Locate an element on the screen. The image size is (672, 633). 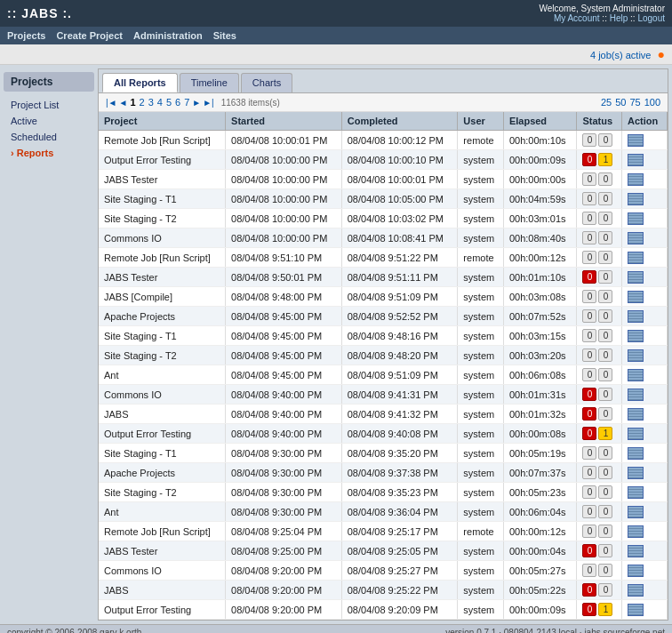
col-project: Project is located at coordinates (162, 121).